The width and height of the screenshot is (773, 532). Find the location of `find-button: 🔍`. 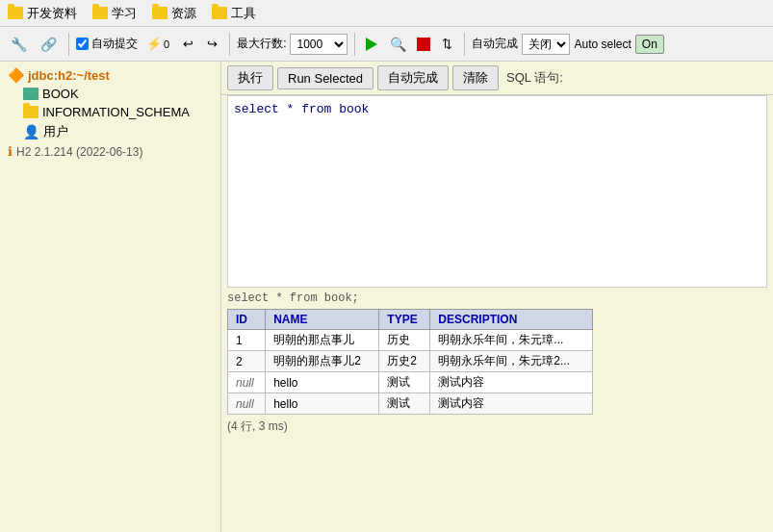

find-button: 🔍 is located at coordinates (398, 44).